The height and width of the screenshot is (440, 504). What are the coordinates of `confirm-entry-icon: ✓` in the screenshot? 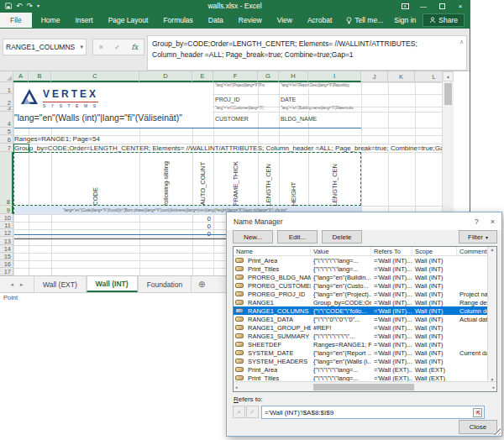 It's located at (118, 47).